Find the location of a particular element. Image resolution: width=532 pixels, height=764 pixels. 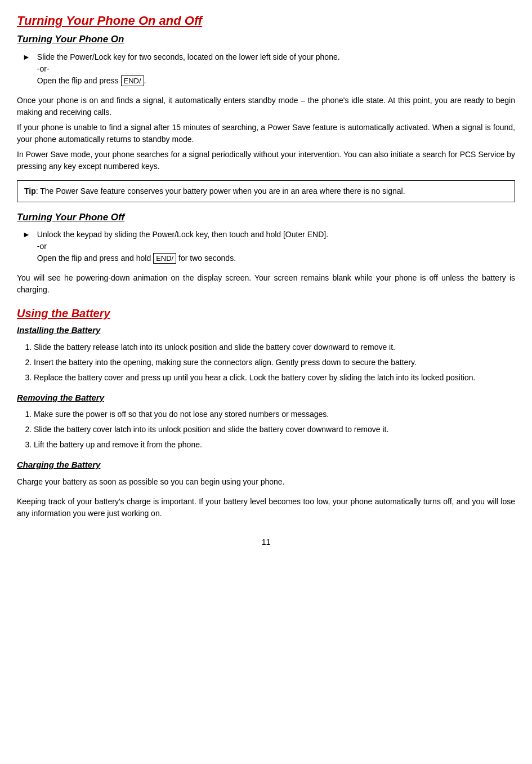

tip-label: Tip is located at coordinates (30, 191).